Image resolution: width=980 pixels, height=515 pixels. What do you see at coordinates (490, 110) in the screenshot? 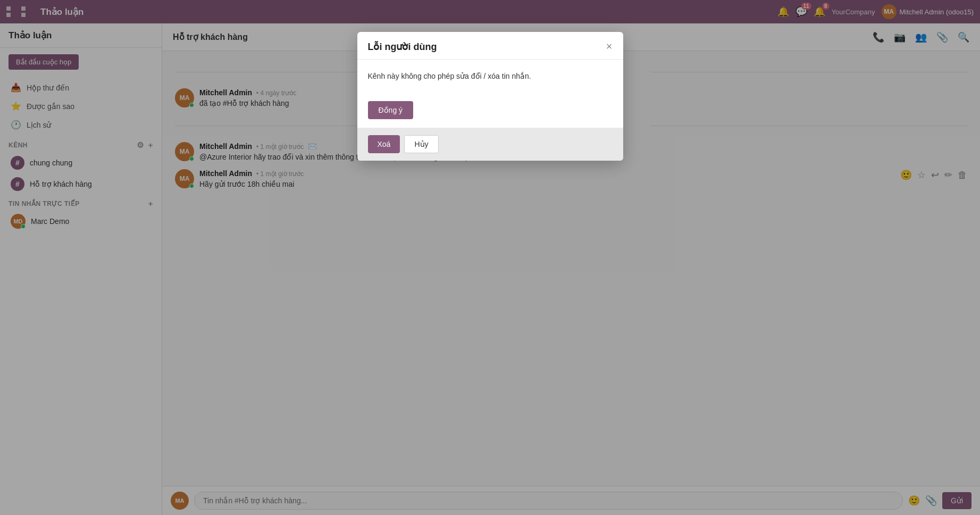
I see `dialog-footer: Đồng ý` at bounding box center [490, 110].